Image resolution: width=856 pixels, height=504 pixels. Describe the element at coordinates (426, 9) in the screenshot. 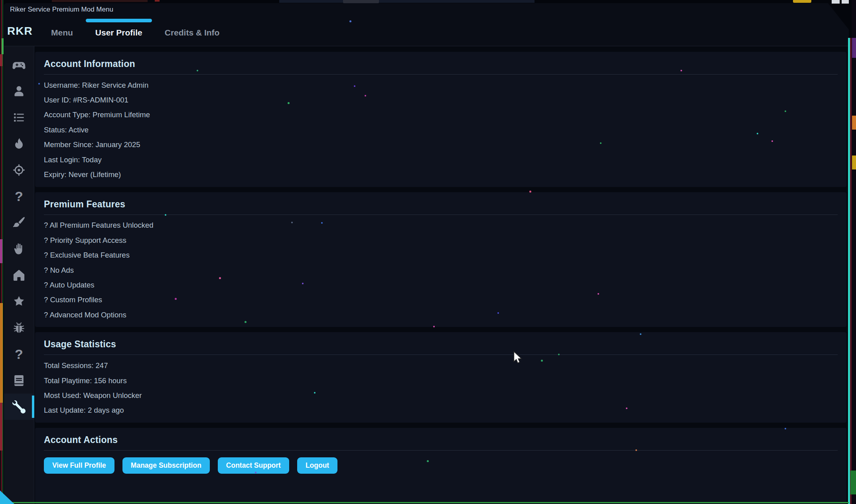

I see `titlebar: Riker Service Premium Mod Menu` at that location.